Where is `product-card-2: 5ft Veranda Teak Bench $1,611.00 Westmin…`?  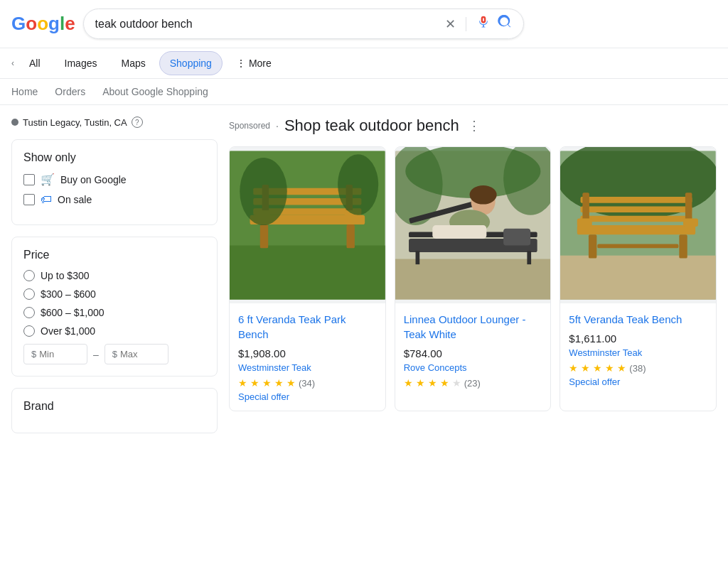
product-card-2: 5ft Veranda Teak Bench $1,611.00 Westmin… is located at coordinates (638, 278).